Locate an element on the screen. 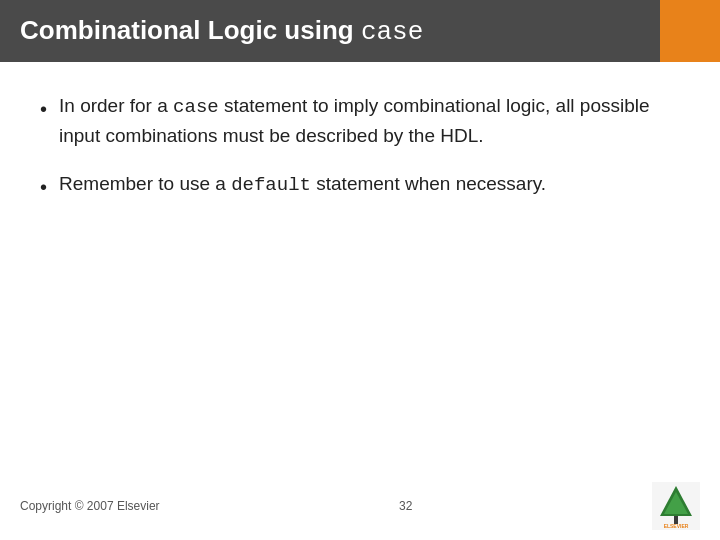  copyright-text: Copyright © 2007 Elsevier is located at coordinates (90, 506).